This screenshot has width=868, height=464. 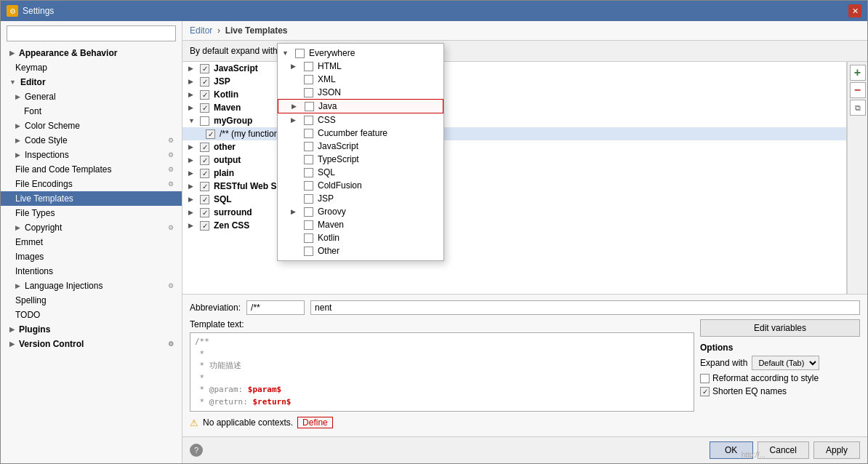 I want to click on add-template-button: +, so click(x=858, y=73).